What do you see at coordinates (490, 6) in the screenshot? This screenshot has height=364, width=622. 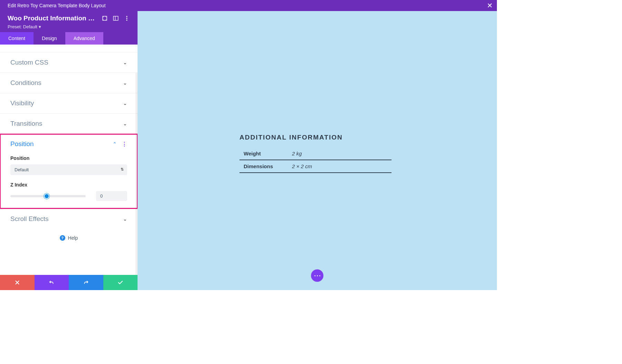 I see `close-icon: ✕` at bounding box center [490, 6].